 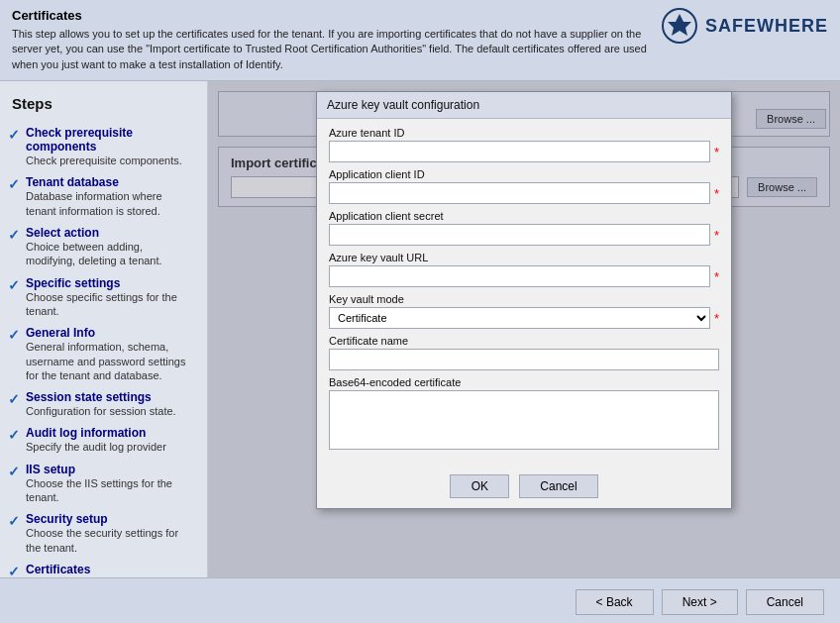 What do you see at coordinates (103, 196) in the screenshot?
I see `sidebar-item-tenant-db: ✓ Tenant database Database information w…` at bounding box center [103, 196].